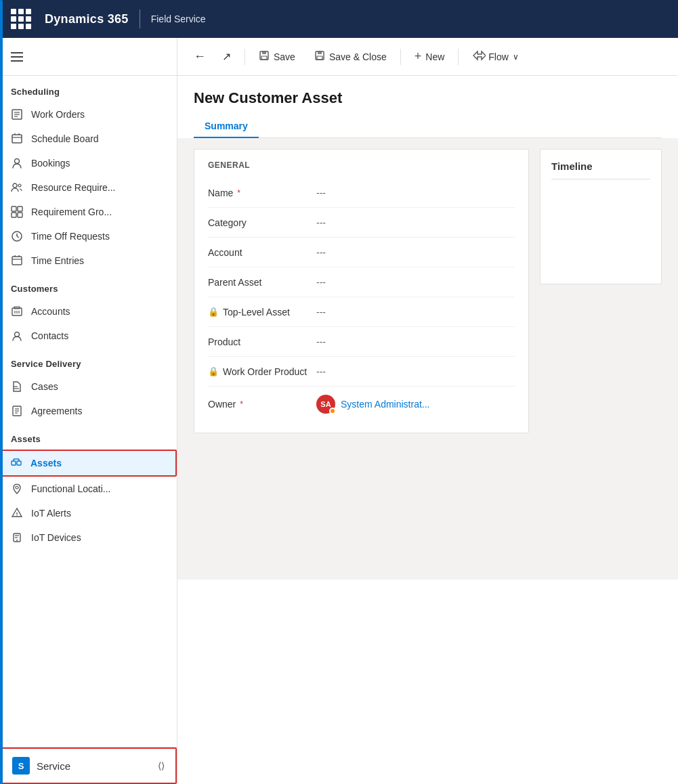  I want to click on service-icon: S, so click(21, 766).